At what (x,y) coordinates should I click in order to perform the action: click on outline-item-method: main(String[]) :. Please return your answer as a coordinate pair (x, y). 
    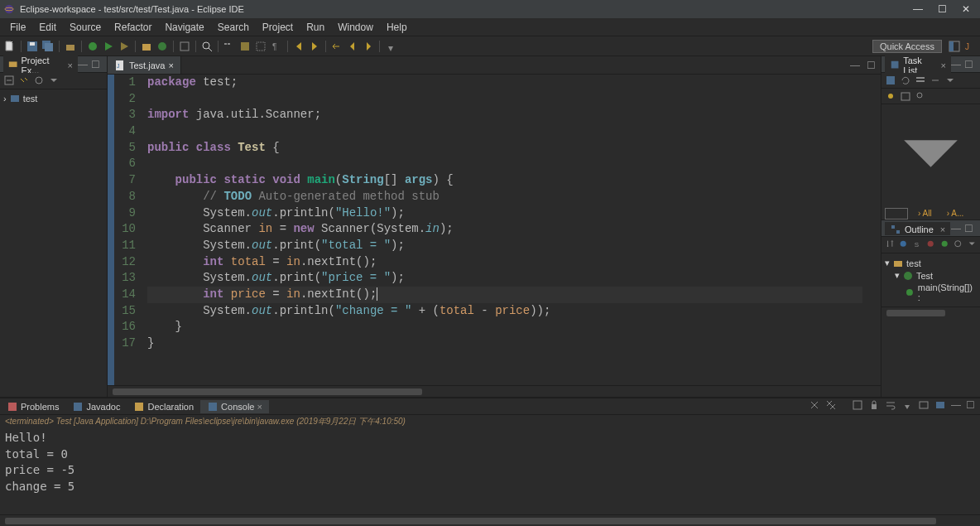
    Looking at the image, I should click on (930, 292).